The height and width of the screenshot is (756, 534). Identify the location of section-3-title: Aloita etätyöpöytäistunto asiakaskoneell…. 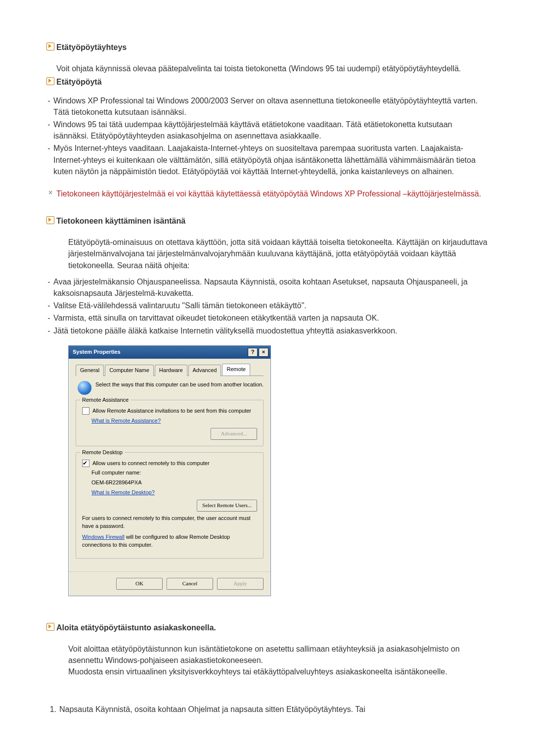
(273, 627).